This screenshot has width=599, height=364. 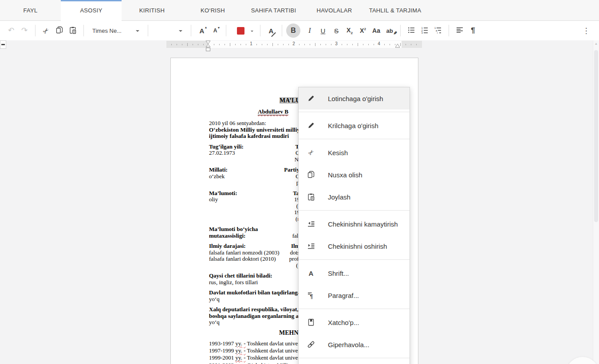 I want to click on menu-item-krilchaga-o-girish: Krilchaga o'girish, so click(x=354, y=125).